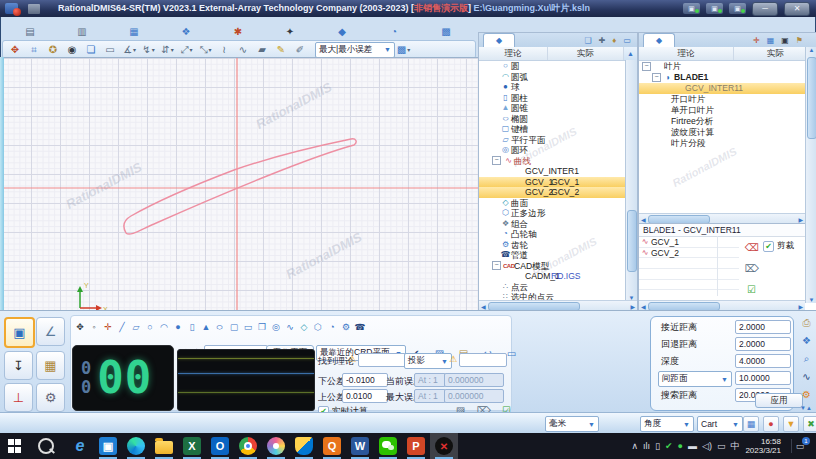  I want to click on feature-tool-button: ◎, so click(276, 326).